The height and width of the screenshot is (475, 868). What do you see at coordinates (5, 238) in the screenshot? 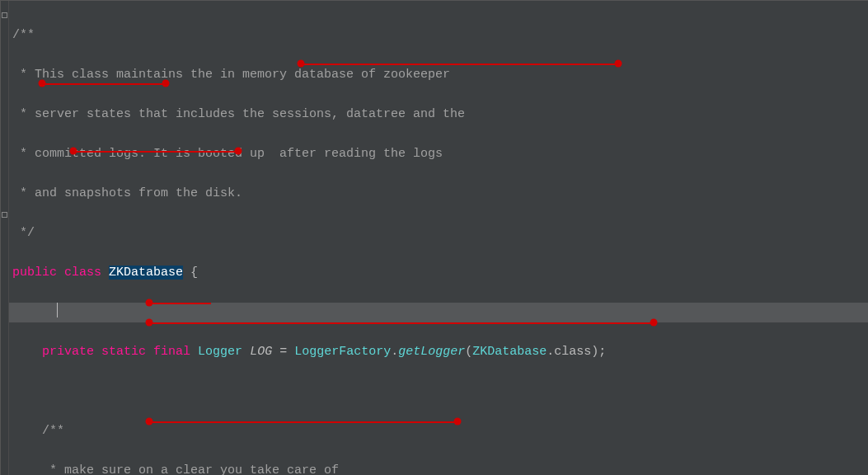
I see `editor-gutter` at bounding box center [5, 238].